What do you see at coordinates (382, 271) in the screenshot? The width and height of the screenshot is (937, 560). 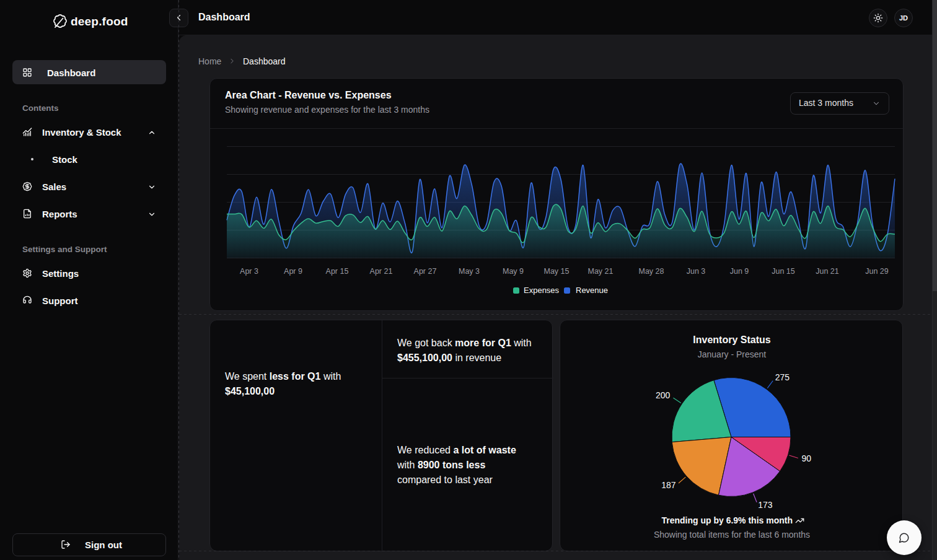 I see `svg-text: Apr 21` at bounding box center [382, 271].